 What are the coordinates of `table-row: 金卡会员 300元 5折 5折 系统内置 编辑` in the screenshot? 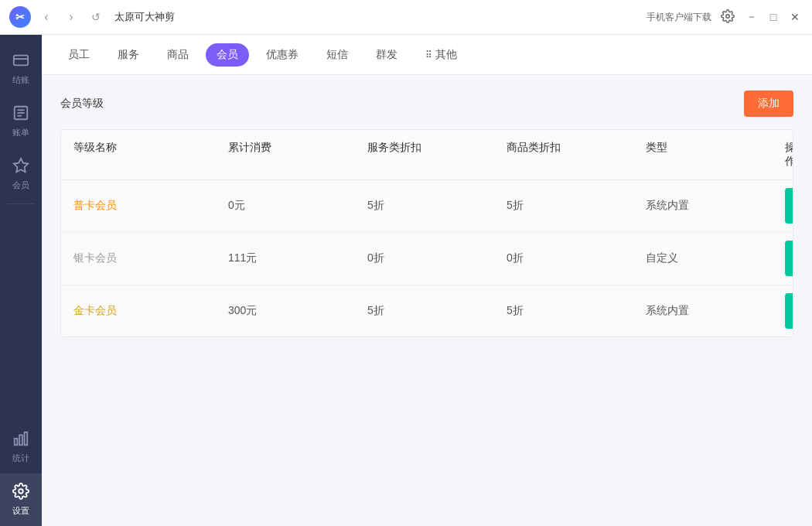 It's located at (427, 311).